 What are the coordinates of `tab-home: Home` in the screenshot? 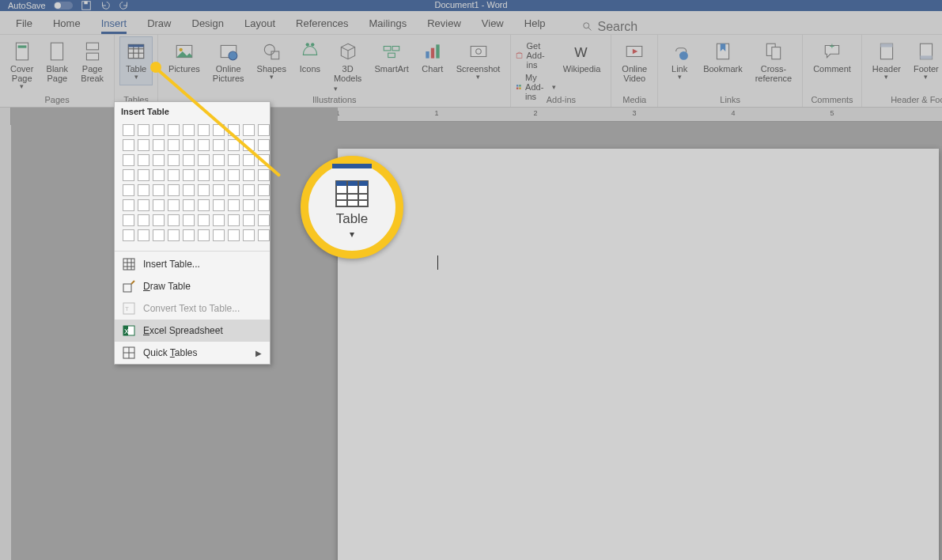 It's located at (66, 24).